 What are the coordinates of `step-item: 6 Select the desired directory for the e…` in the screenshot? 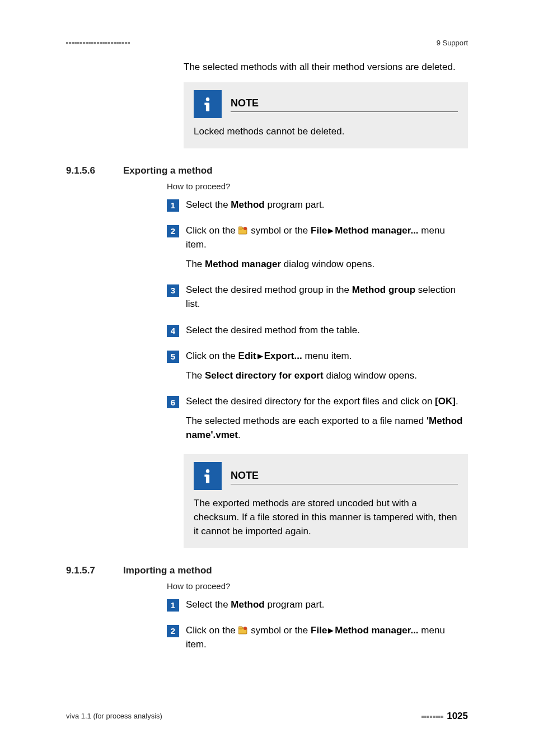 It's located at (317, 418).